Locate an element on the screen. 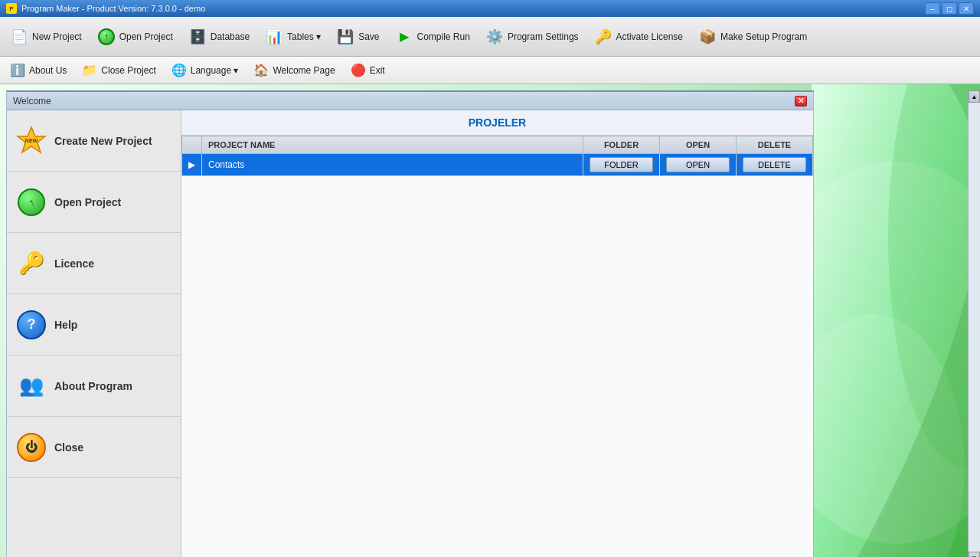  panel-title: Welcome is located at coordinates (32, 101).